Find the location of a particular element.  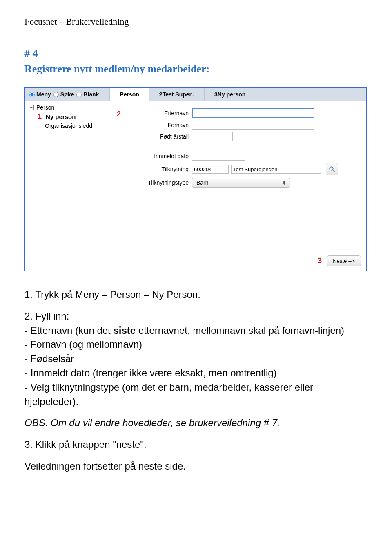

tree-person: Person is located at coordinates (45, 107).